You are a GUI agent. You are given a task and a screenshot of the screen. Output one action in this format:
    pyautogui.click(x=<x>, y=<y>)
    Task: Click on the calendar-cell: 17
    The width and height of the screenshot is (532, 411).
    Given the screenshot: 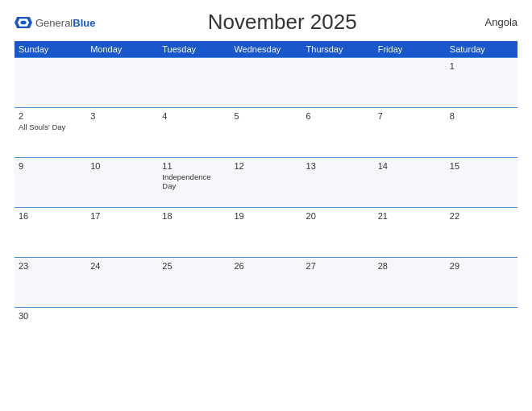 What is the action you would take?
    pyautogui.click(x=123, y=233)
    